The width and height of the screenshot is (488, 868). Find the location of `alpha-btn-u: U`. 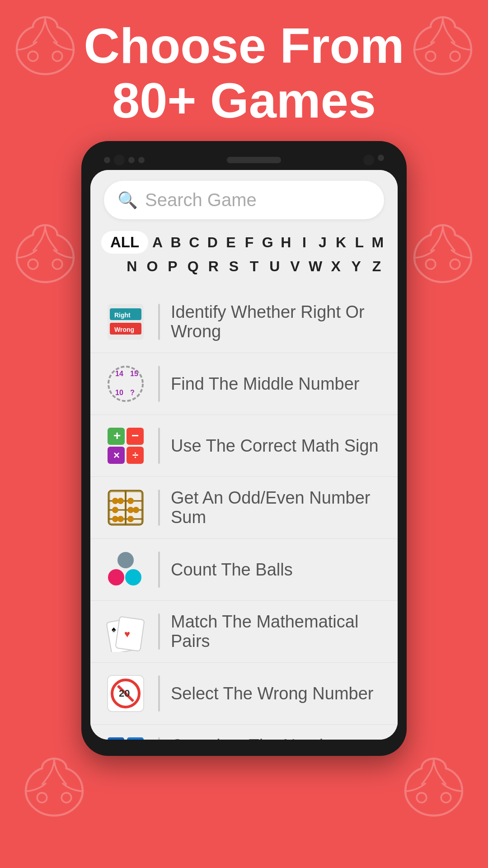

alpha-btn-u: U is located at coordinates (275, 267).